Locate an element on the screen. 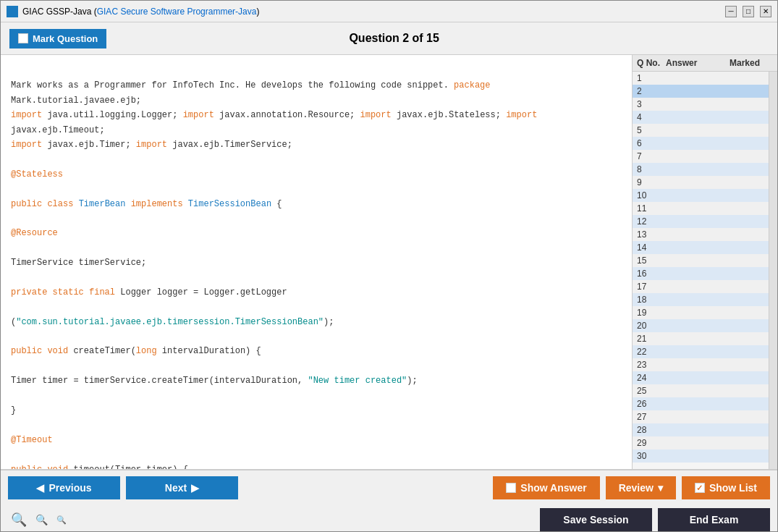 Image resolution: width=778 pixels, height=532 pixels. table-row: 5 is located at coordinates (701, 130).